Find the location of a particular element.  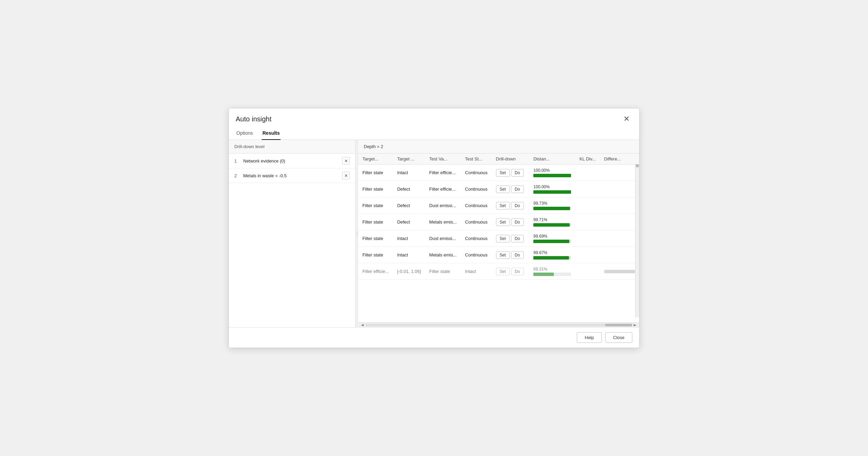

scroll-right-arrow: ▶ is located at coordinates (635, 325).